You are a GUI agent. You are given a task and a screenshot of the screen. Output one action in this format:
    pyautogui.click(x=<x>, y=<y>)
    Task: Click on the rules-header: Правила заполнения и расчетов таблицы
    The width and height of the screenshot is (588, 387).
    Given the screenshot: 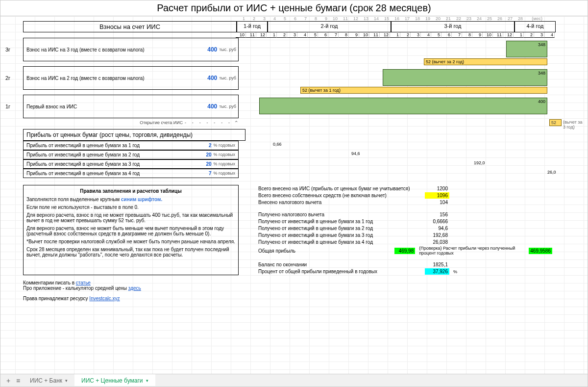 What is the action you would take?
    pyautogui.click(x=131, y=191)
    